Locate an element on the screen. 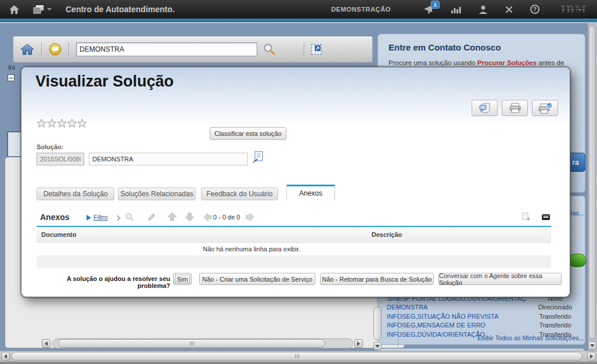 The height and width of the screenshot is (364, 597). app-menu-icon is located at coordinates (42, 9).